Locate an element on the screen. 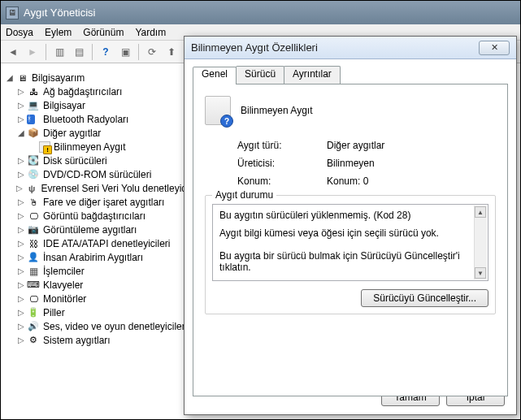 This screenshot has height=420, width=521. tree-item-label: Diğer aygıtlar is located at coordinates (72, 133).